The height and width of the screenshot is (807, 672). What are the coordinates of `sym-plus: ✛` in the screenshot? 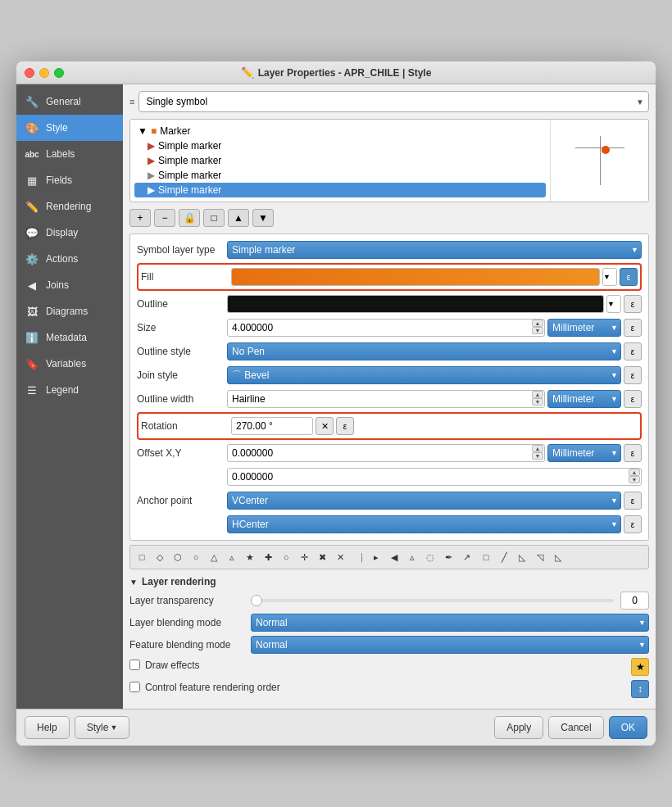 It's located at (304, 557).